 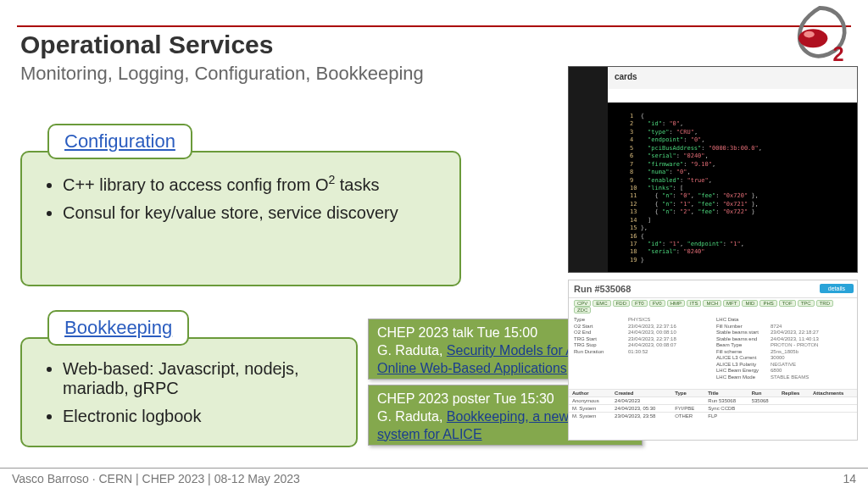 What do you see at coordinates (713, 360) in the screenshot?
I see `bookkeeping-screenshot: Run #535068 details CPVEMCFDDFT0FV0HMPIT…` at bounding box center [713, 360].